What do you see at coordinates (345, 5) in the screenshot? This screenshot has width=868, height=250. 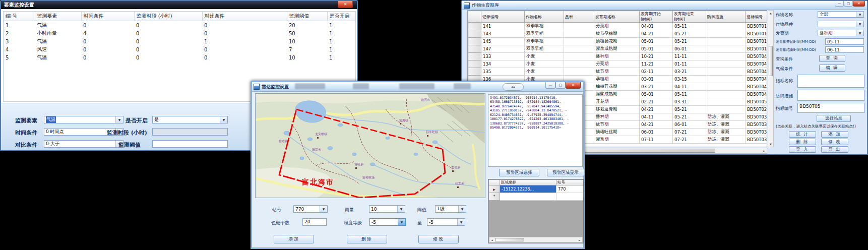 I see `close-icon: ✕` at bounding box center [345, 5].